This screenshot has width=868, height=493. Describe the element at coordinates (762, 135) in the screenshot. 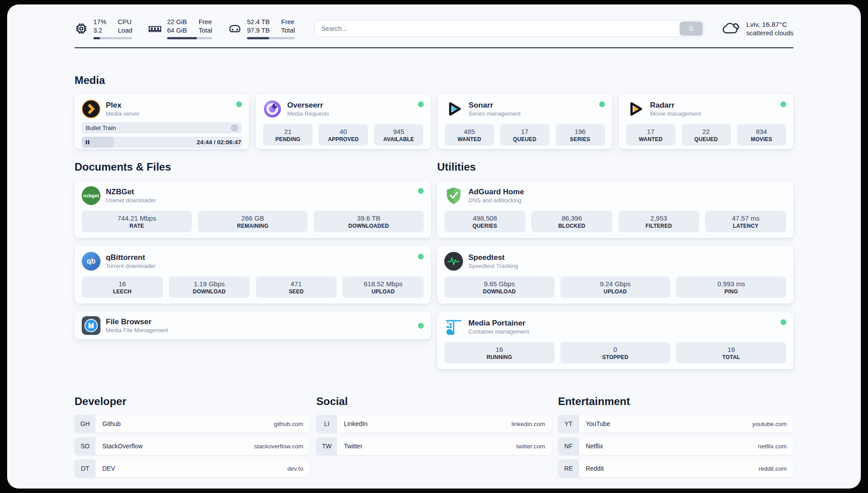

I see `stat-movies: 834 MOVIES` at that location.